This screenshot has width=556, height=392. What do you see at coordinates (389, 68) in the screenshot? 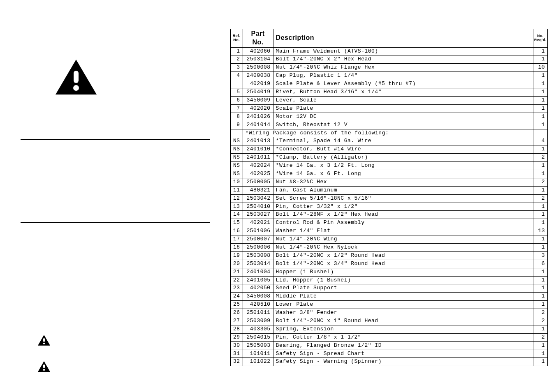
I see `table-row: 32500008Nut 1/4"-20NC Whiz Flange Hex10` at bounding box center [389, 68].